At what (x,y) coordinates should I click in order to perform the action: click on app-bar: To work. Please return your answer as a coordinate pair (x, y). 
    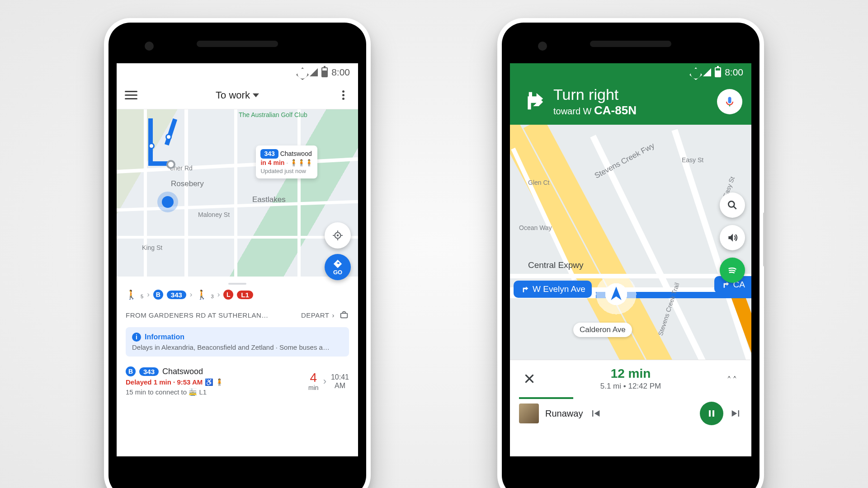
    Looking at the image, I should click on (237, 95).